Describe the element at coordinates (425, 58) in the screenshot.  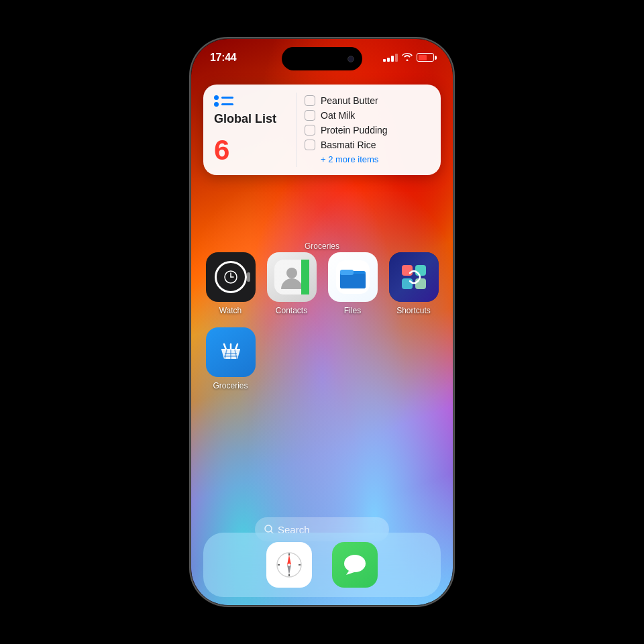
I see `battery-icon` at that location.